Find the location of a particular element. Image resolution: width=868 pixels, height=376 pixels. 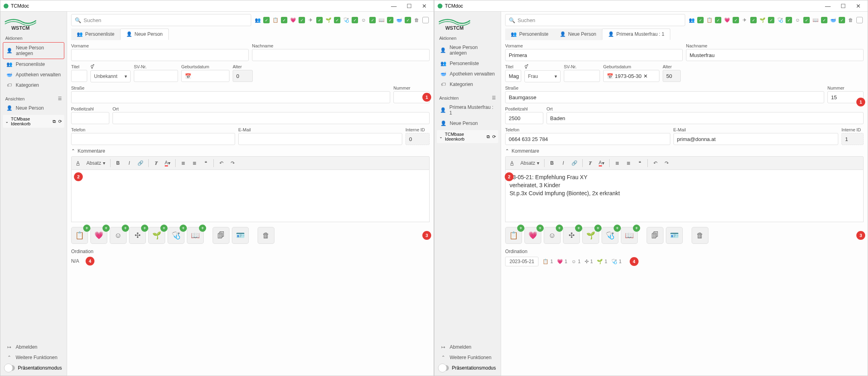

menu-icon: ☰ is located at coordinates (494, 98).